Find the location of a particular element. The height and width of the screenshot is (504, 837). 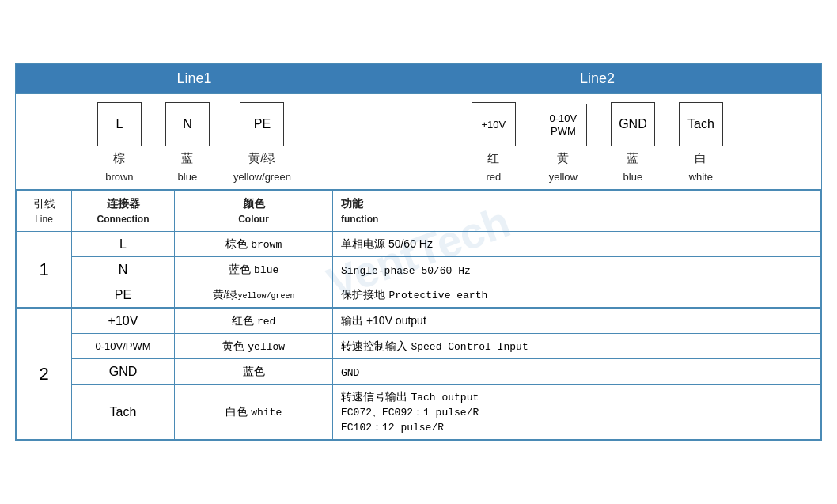

row-2-10v: 2 +10V 红色 red 输出 +10V output is located at coordinates (419, 321).